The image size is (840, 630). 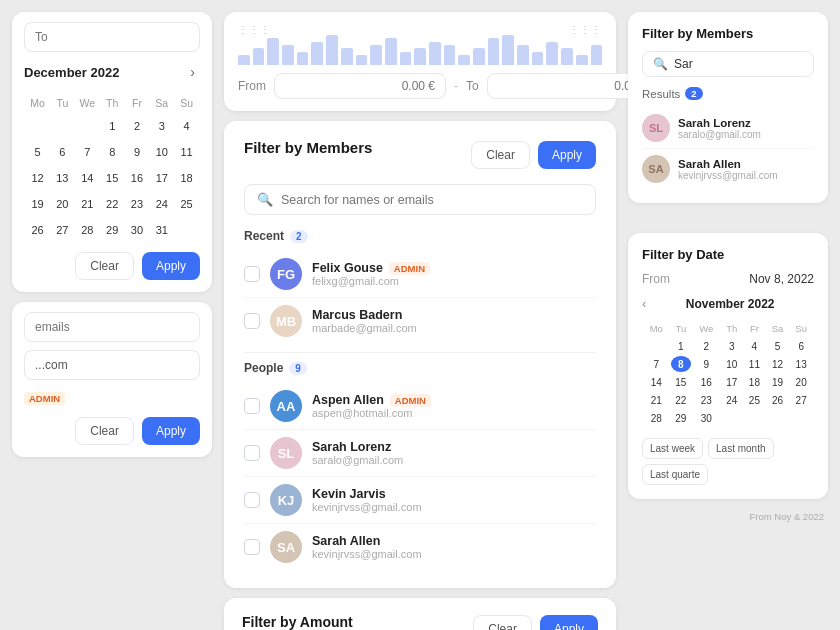 What do you see at coordinates (104, 431) in the screenshot?
I see `left-bottom-clear-btn: Clear` at bounding box center [104, 431].